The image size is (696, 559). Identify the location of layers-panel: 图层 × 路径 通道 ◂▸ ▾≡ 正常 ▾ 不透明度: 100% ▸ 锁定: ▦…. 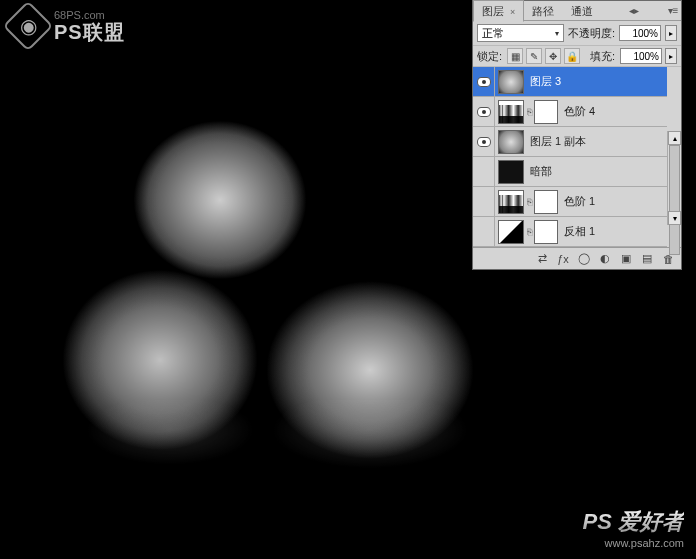
(577, 135).